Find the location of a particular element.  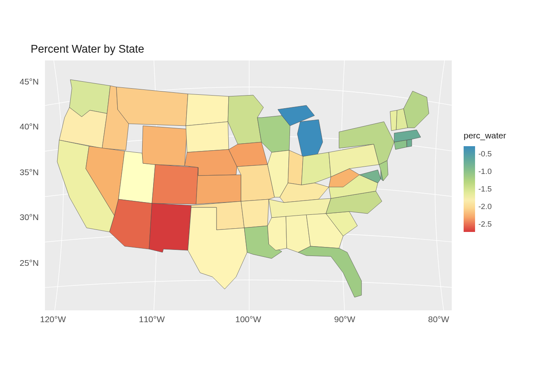

x-tick-100: 100°W is located at coordinates (248, 319).